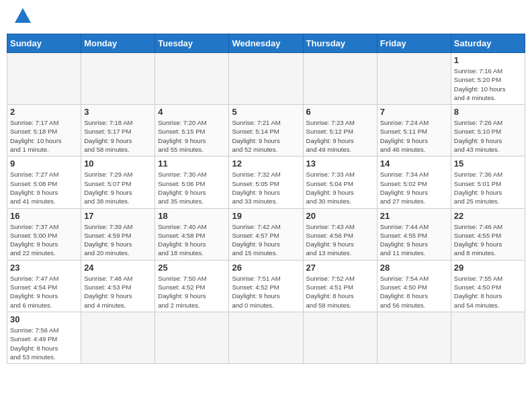  What do you see at coordinates (340, 130) in the screenshot?
I see `calendar-cell: 6Sunrise: 7:23 AM Sunset: 5:12 PM Daylig…` at bounding box center [340, 130].